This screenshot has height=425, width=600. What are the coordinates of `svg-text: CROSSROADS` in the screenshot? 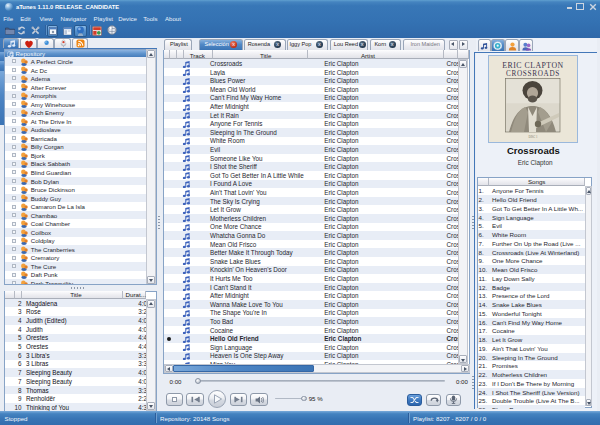 It's located at (533, 74).